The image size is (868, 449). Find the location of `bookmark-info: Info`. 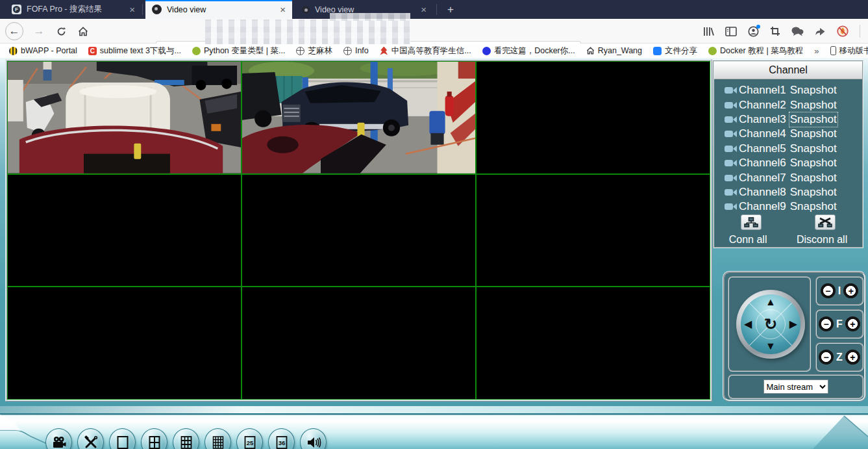

bookmark-info: Info is located at coordinates (356, 51).